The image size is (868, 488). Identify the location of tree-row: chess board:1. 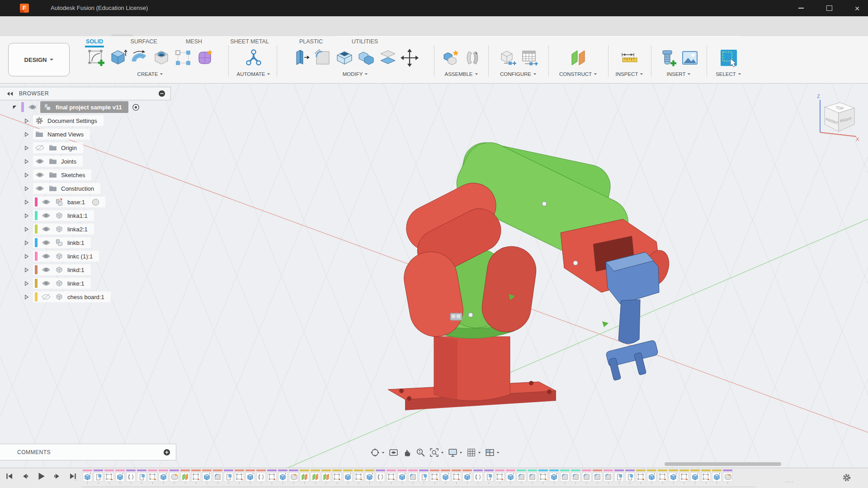
(85, 297).